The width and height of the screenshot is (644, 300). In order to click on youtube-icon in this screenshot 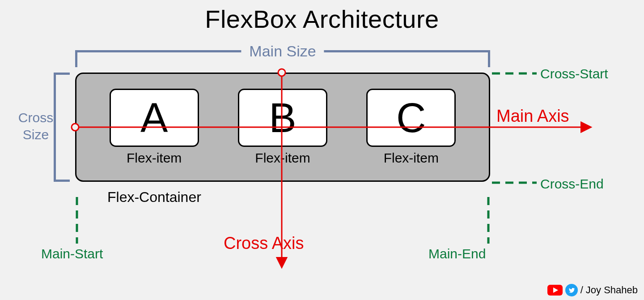, I will do `click(555, 290)`.